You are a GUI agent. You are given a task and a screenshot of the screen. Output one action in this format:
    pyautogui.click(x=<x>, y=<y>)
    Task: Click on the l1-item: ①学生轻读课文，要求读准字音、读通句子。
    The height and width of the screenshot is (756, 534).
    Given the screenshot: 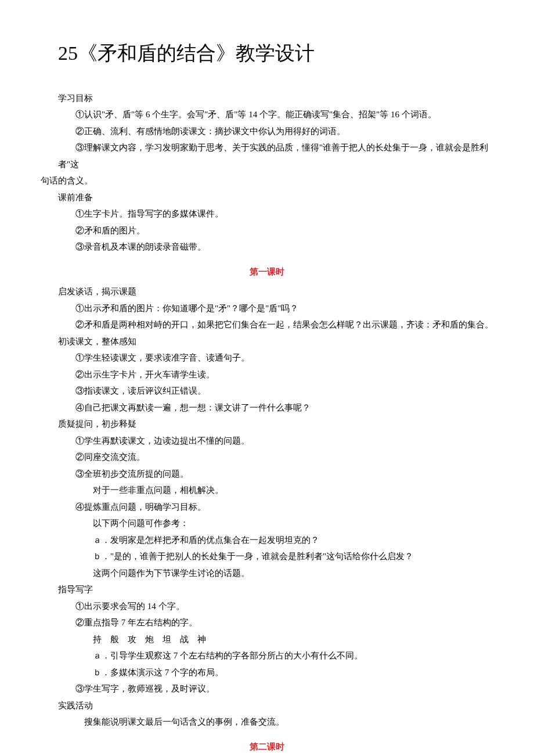 What is the action you would take?
    pyautogui.click(x=267, y=358)
    